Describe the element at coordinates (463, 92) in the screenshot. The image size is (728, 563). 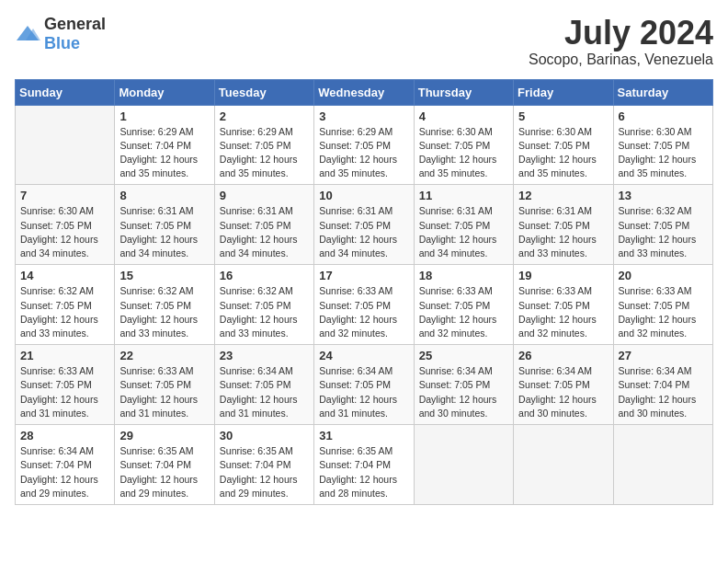
I see `weekday-header: Thursday` at that location.